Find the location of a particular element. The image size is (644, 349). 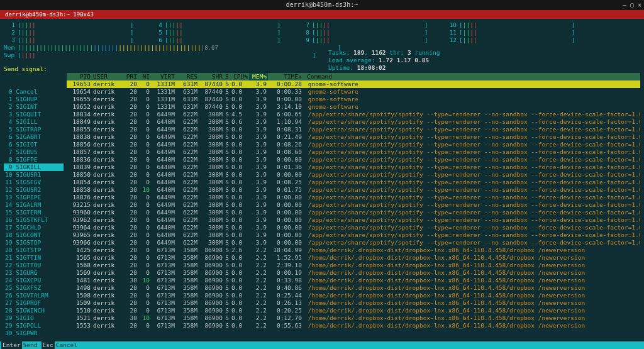

signal-sigsegv: 11 SIGSEGV is located at coordinates (34, 182).